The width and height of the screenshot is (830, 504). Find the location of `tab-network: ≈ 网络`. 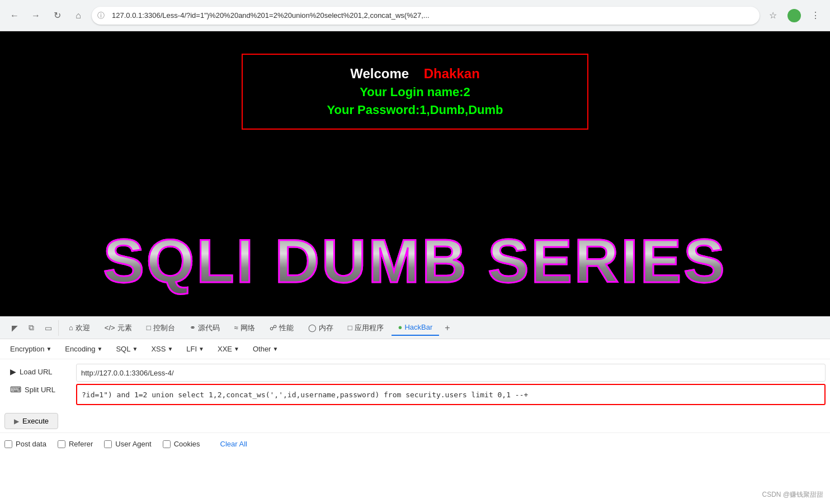

tab-network: ≈ 网络 is located at coordinates (245, 328).